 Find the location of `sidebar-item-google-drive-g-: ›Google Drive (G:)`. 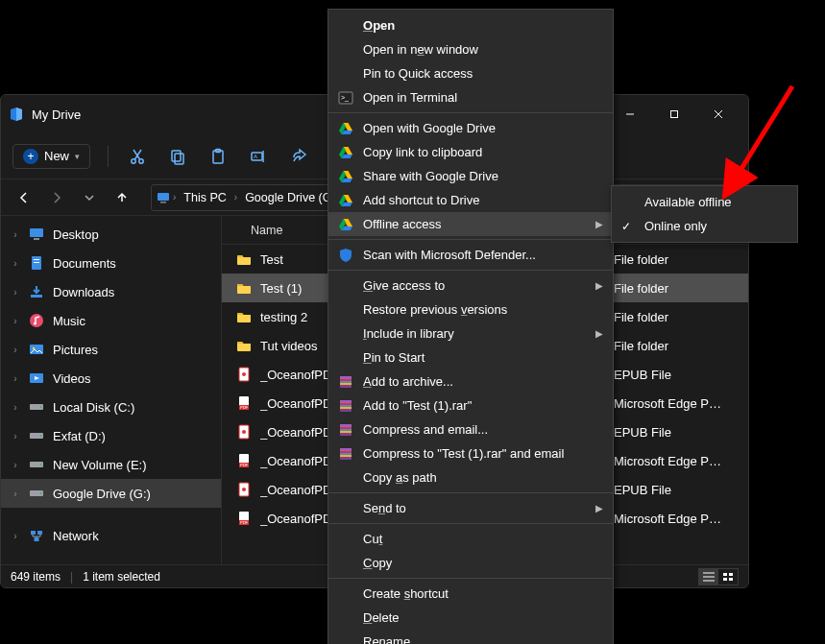

sidebar-item-google-drive-g-: ›Google Drive (G:) is located at coordinates (111, 493).